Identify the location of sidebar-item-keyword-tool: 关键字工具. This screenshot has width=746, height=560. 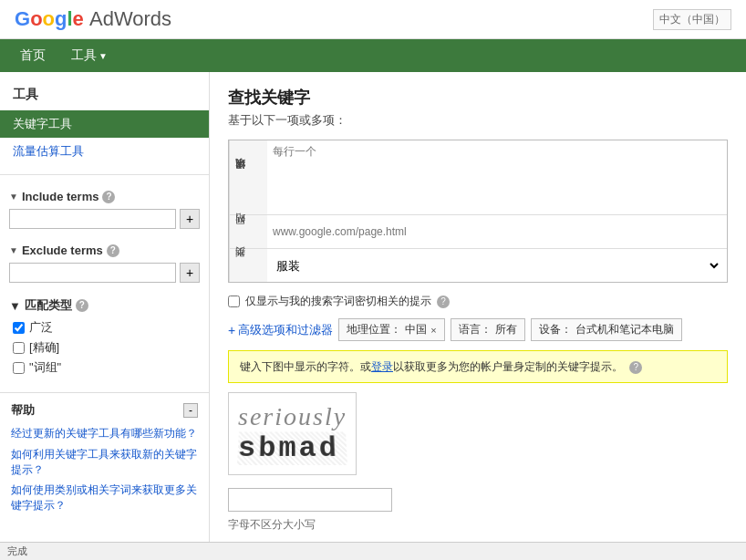
(104, 124).